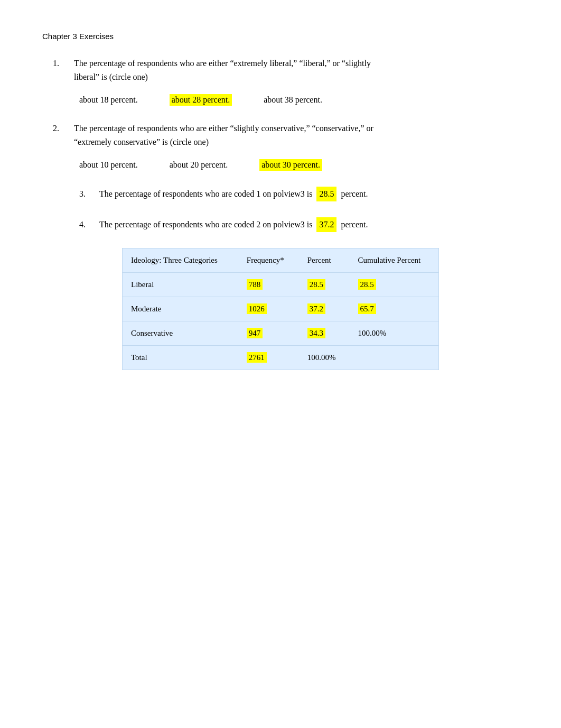 This screenshot has height=728, width=561. What do you see at coordinates (280, 284) in the screenshot?
I see `table-row-liberal: Liberal 788 28.5 28.5` at bounding box center [280, 284].